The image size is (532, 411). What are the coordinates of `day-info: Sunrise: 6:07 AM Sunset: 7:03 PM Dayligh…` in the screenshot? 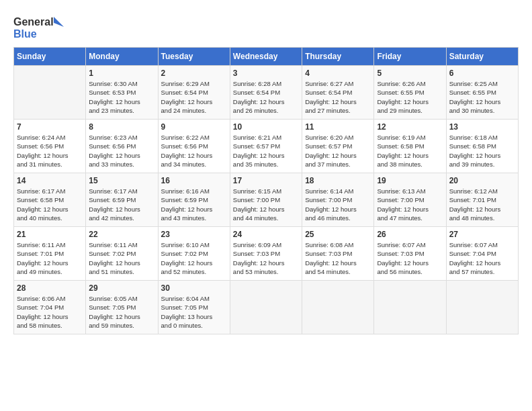 It's located at (410, 258).